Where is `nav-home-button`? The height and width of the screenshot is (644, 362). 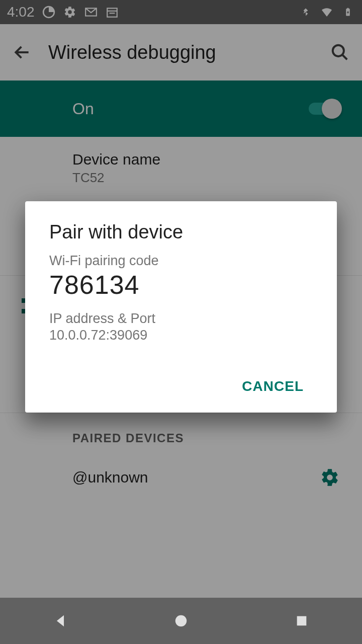
nav-home-button is located at coordinates (181, 621).